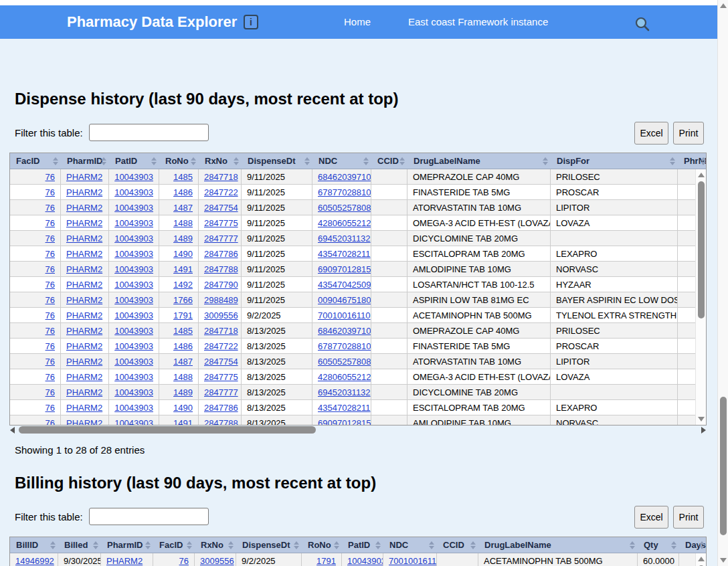  What do you see at coordinates (183, 285) in the screenshot?
I see `link-rono: 1492` at bounding box center [183, 285].